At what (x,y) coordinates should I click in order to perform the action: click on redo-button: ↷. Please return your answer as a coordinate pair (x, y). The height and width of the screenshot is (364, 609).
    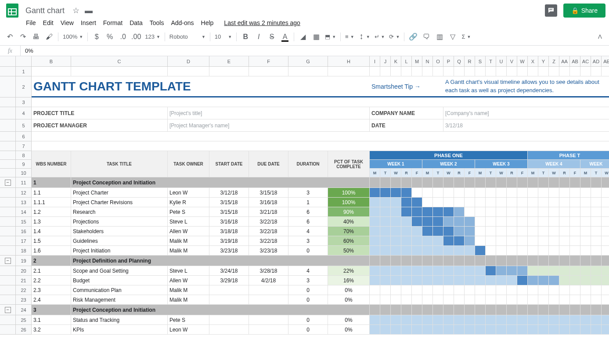
    Looking at the image, I should click on (23, 37).